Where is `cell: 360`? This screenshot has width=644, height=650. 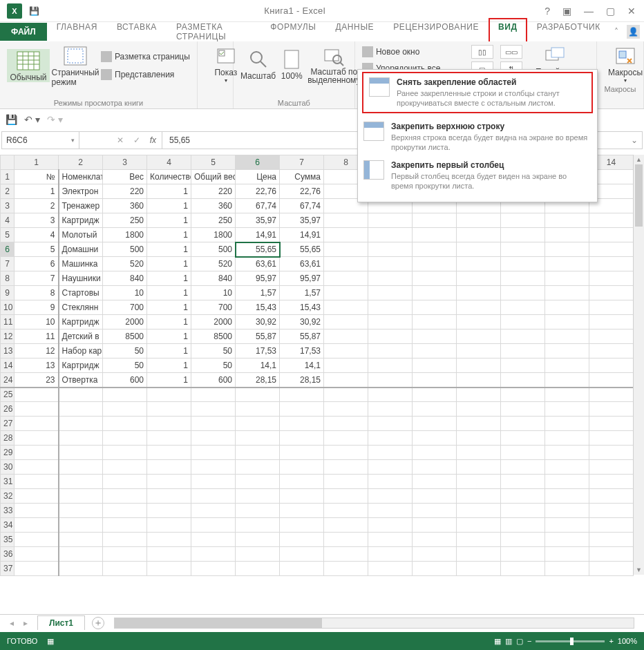
cell: 360 is located at coordinates (214, 206).